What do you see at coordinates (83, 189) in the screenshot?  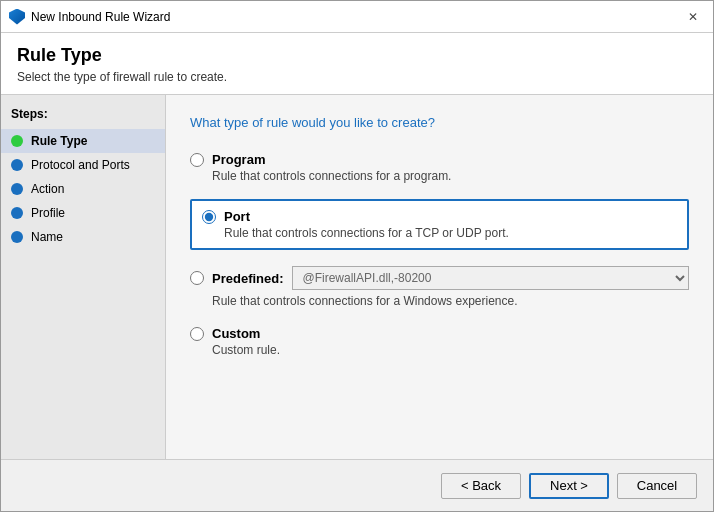 I see `sidebar-item-action: Action` at bounding box center [83, 189].